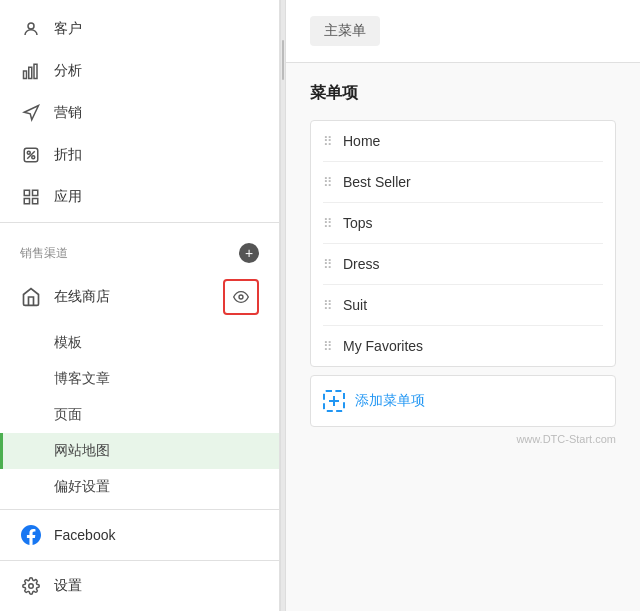 This screenshot has width=640, height=611. What do you see at coordinates (31, 71) in the screenshot?
I see `analytics-icon` at bounding box center [31, 71].